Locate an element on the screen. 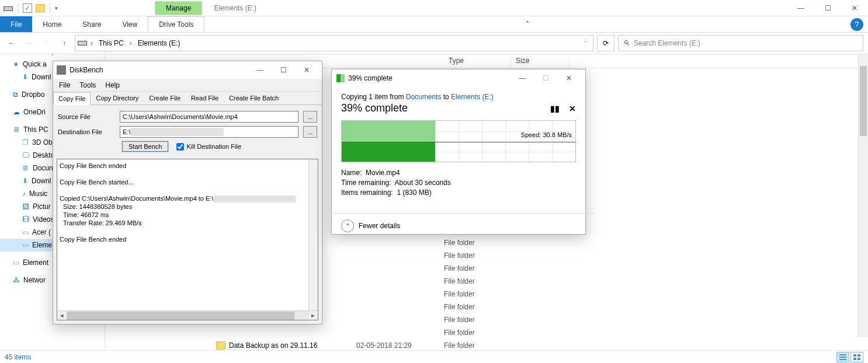 This screenshot has height=363, width=868. window-title: Elements (E:) is located at coordinates (235, 8).